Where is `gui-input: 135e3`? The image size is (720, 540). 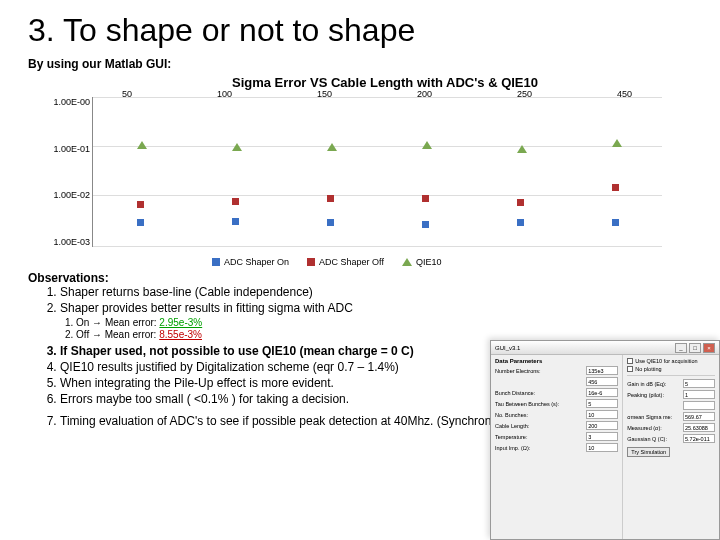 gui-input: 135e3 is located at coordinates (602, 370).